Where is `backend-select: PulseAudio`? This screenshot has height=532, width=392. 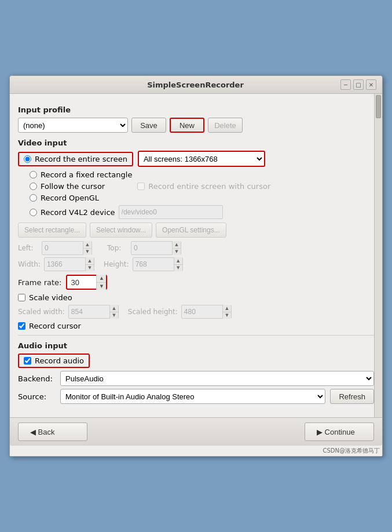
backend-select: PulseAudio is located at coordinates (217, 378).